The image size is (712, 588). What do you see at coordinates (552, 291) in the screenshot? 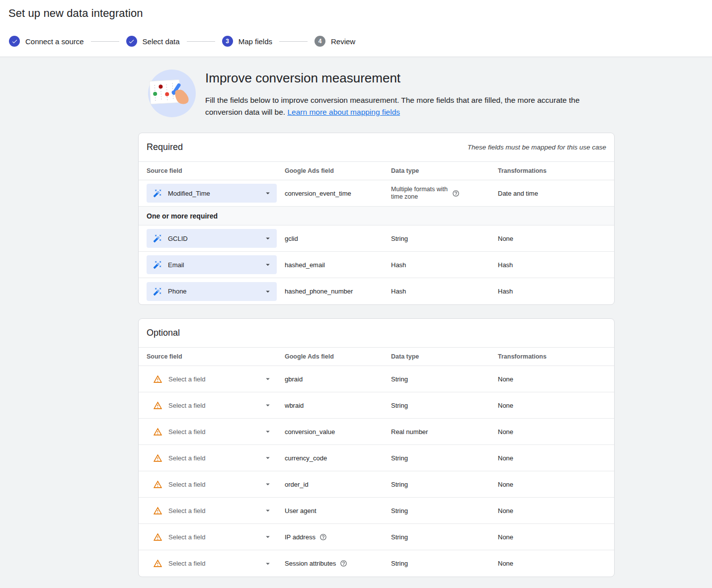
I see `transformations-cell: Hash` at bounding box center [552, 291].